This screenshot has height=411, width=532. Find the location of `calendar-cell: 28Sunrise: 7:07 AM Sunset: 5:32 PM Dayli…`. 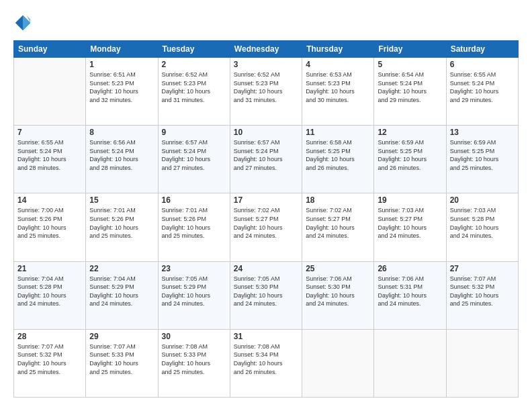

calendar-cell: 28Sunrise: 7:07 AM Sunset: 5:32 PM Dayli… is located at coordinates (50, 363).